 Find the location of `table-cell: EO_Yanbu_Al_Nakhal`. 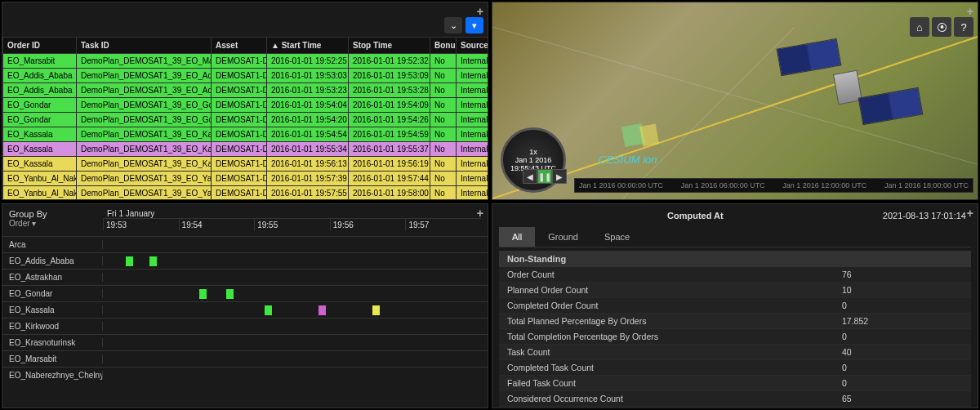

table-cell: EO_Yanbu_Al_Nakhal is located at coordinates (40, 194).